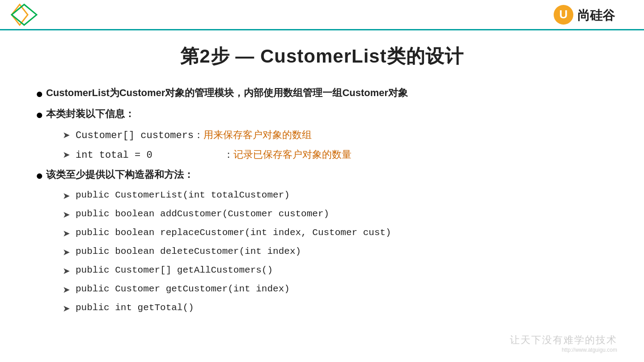 The width and height of the screenshot is (644, 362). I want to click on arrow-icon-m5: ➤, so click(66, 271).